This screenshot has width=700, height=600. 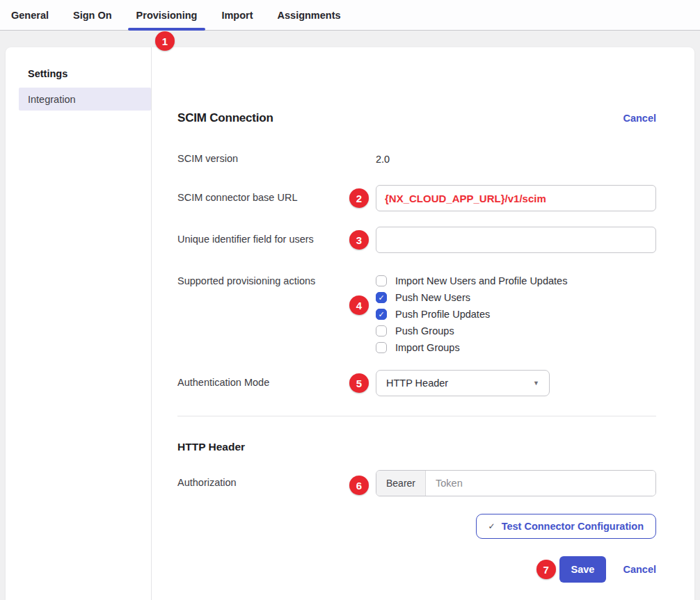 I want to click on save-row: 7 Save Cancel, so click(x=417, y=569).